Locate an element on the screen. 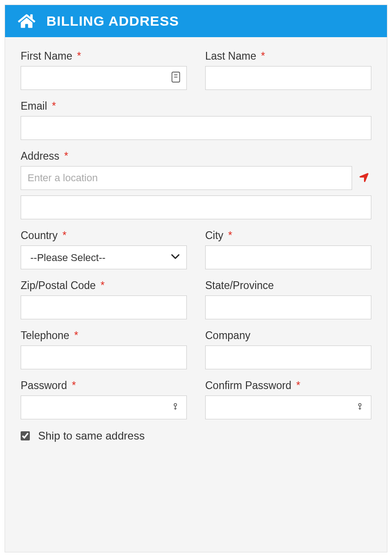 Image resolution: width=392 pixels, height=557 pixels. password-field: Password * is located at coordinates (104, 399).